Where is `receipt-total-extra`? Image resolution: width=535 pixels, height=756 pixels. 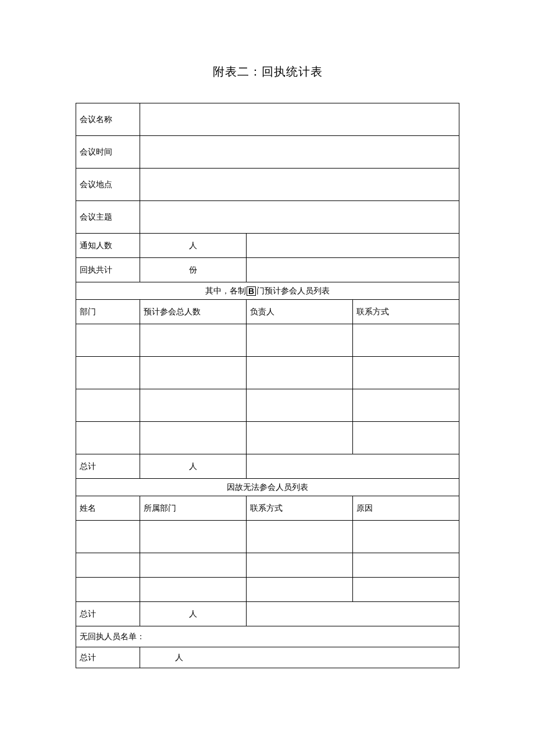
receipt-total-extra is located at coordinates (353, 270).